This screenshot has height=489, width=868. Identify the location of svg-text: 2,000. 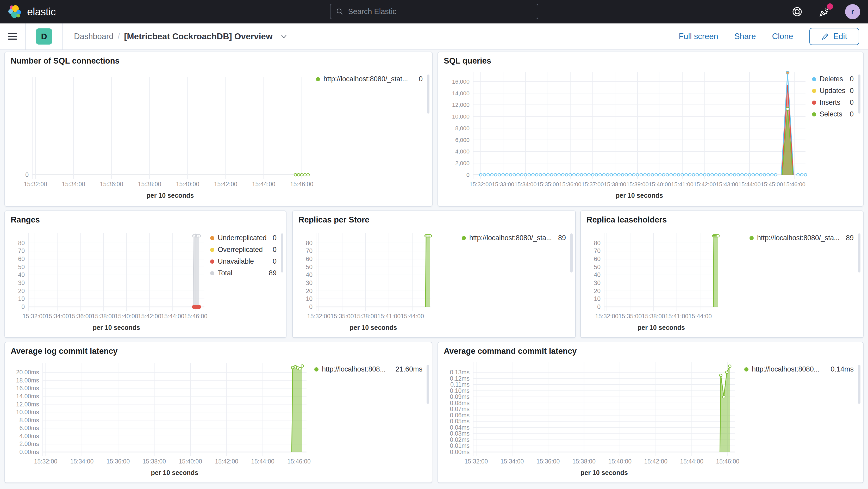
(462, 163).